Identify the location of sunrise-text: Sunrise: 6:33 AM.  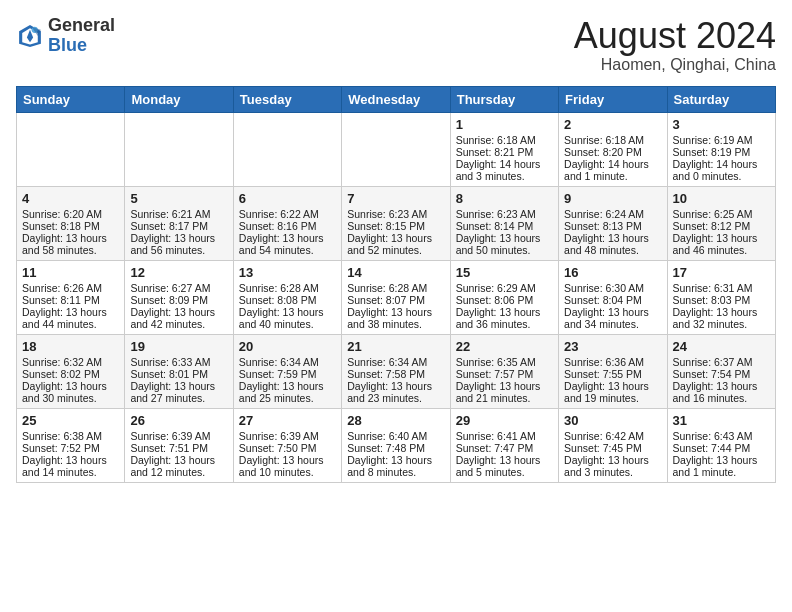
(170, 362).